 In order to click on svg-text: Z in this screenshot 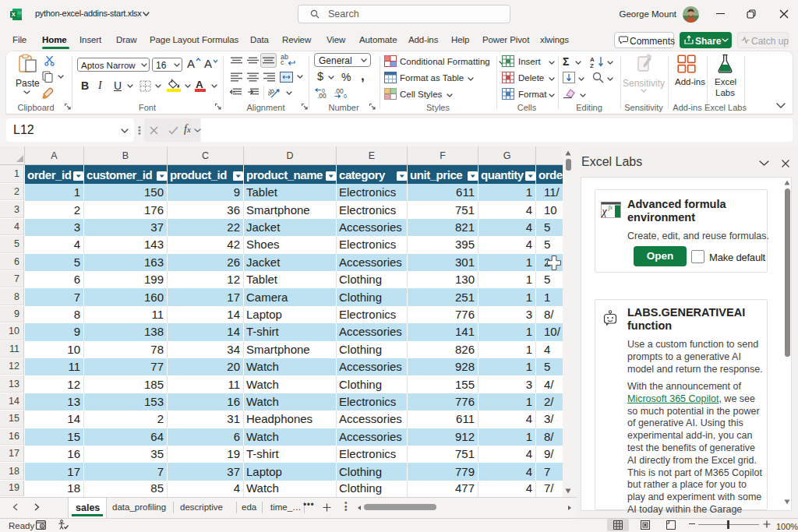, I will do `click(592, 65)`.